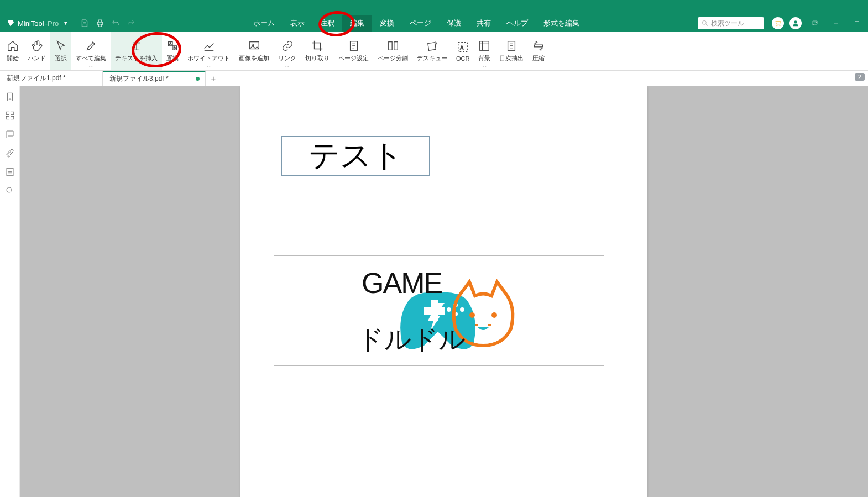  Describe the element at coordinates (52, 23) in the screenshot. I see `app-name-suffix: -Pro` at that location.